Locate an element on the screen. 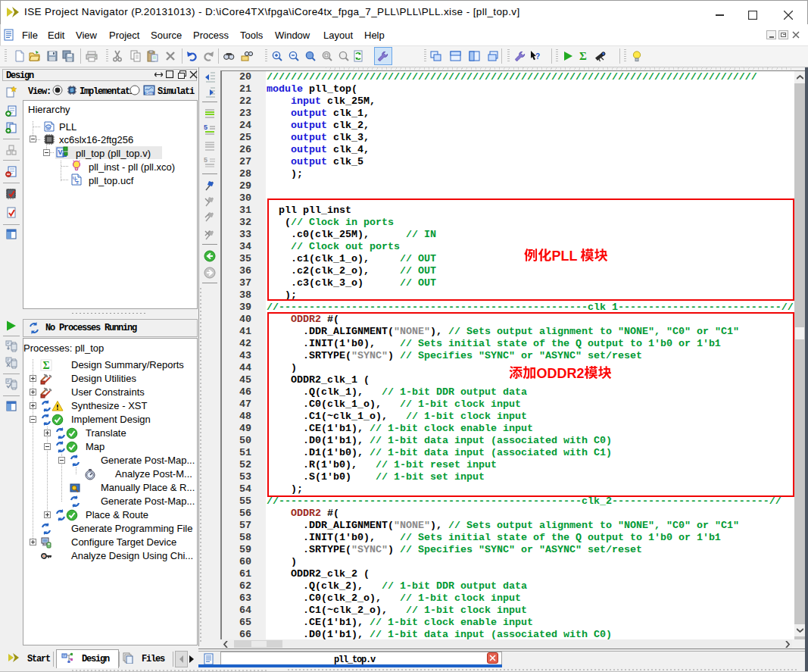  svg-text: PLL is located at coordinates (564, 256).